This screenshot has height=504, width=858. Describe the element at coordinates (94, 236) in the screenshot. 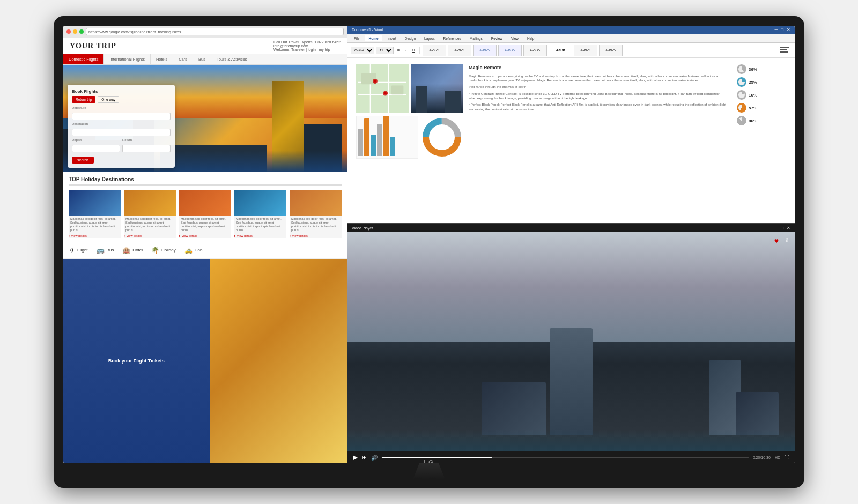

I see `dest-link-1: ▸ View details` at that location.